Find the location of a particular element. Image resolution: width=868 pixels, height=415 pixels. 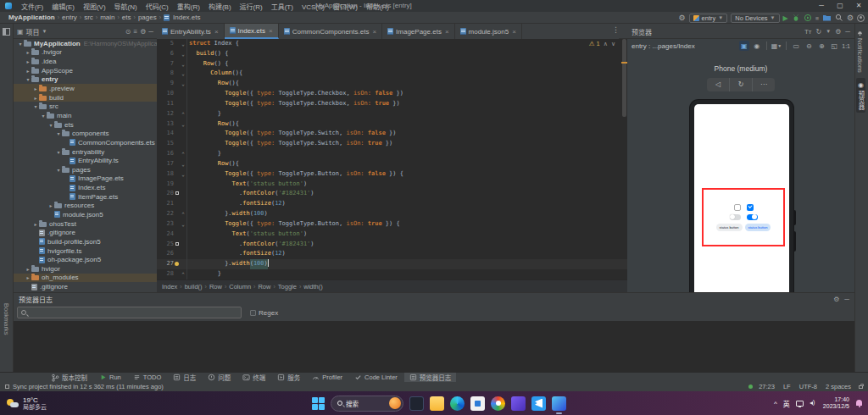

editor-mark-icon is located at coordinates (177, 244).